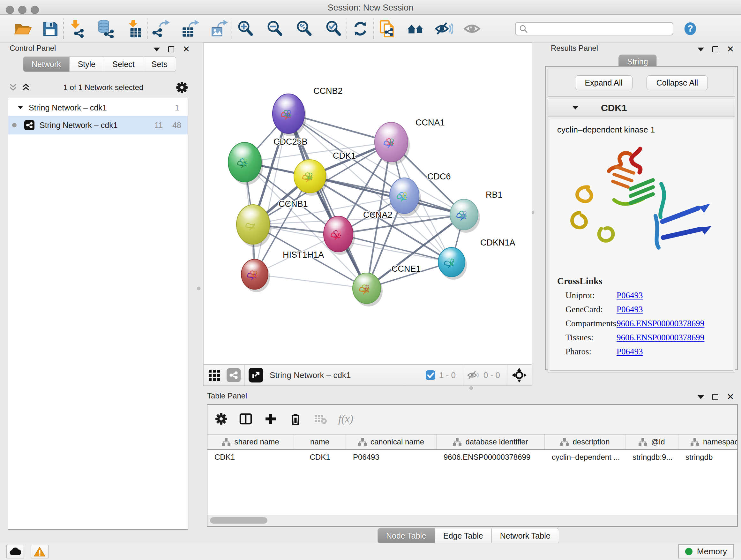 The image size is (741, 560). What do you see at coordinates (585, 457) in the screenshot?
I see `table-cell: cyclin–dependent ...` at bounding box center [585, 457].